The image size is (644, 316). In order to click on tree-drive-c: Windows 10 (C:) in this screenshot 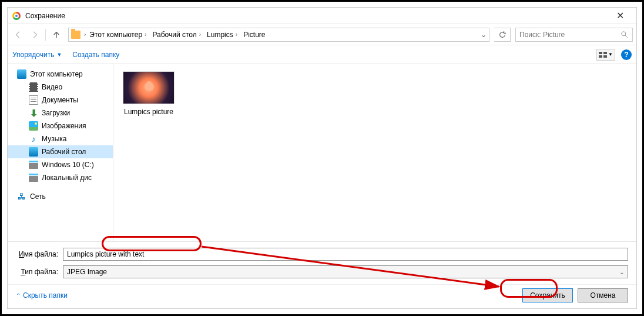, I will do `click(60, 165)`.